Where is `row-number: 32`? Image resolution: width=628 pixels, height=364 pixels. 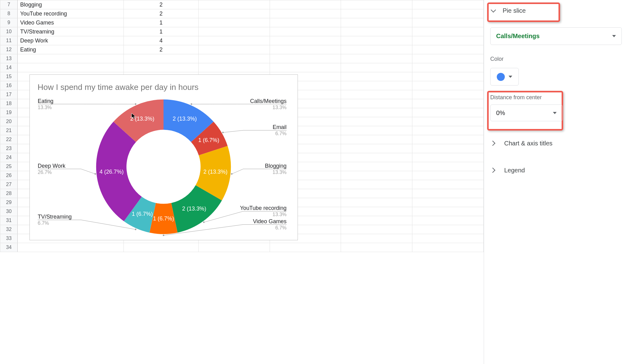 row-number: 32 is located at coordinates (9, 229).